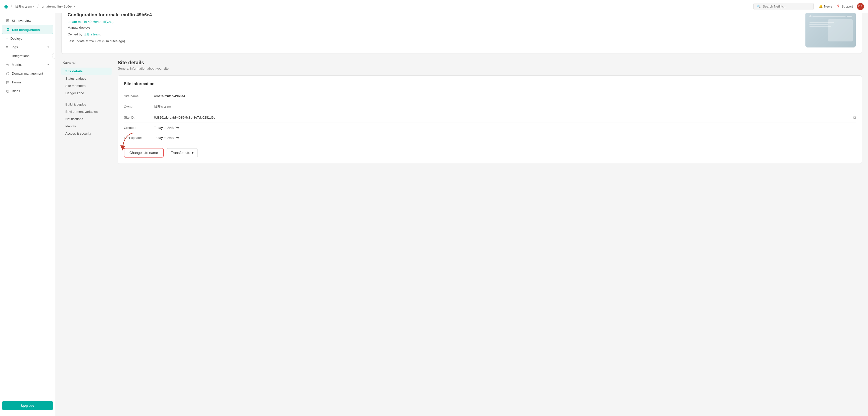 The image size is (868, 416). I want to click on search-input, so click(786, 6).